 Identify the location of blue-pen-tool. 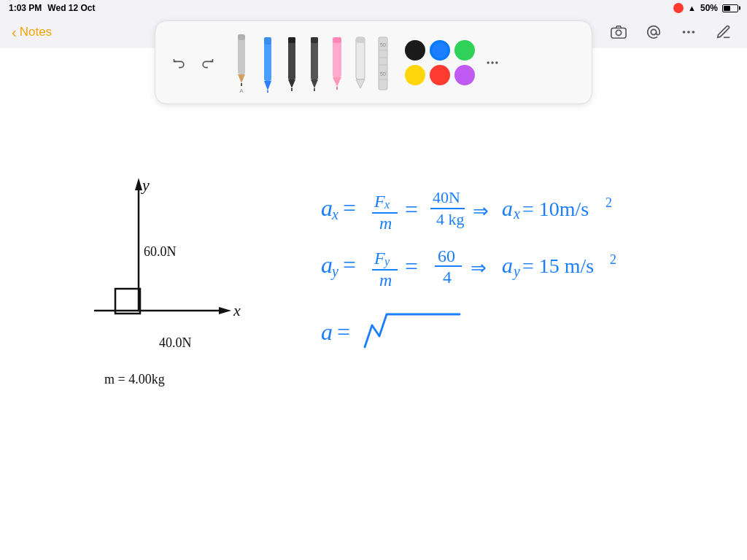
(268, 65).